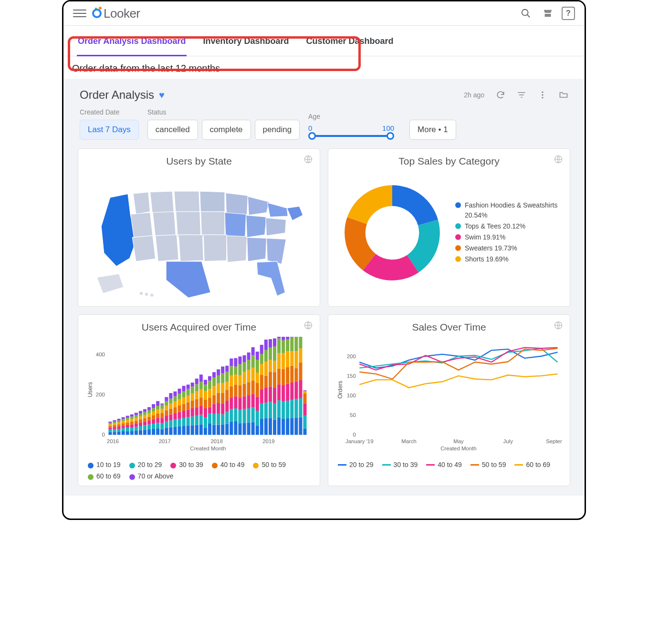 This screenshot has width=648, height=644. I want to click on help-icon: ?, so click(568, 13).